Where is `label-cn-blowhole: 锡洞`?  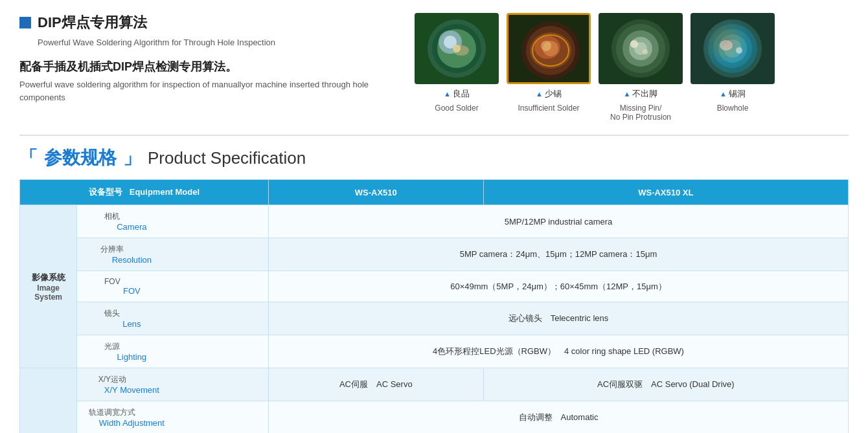
label-cn-blowhole: 锡洞 is located at coordinates (733, 94).